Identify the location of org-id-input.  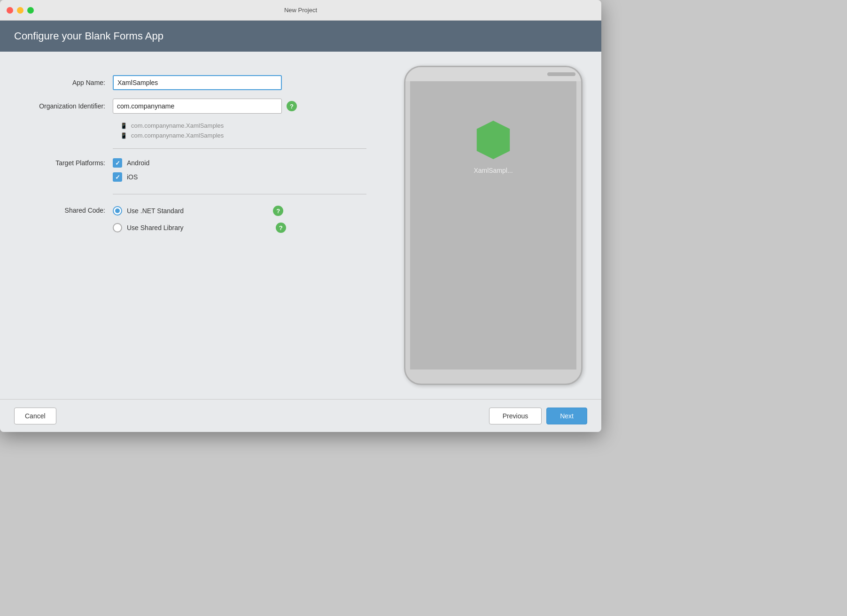
(197, 106).